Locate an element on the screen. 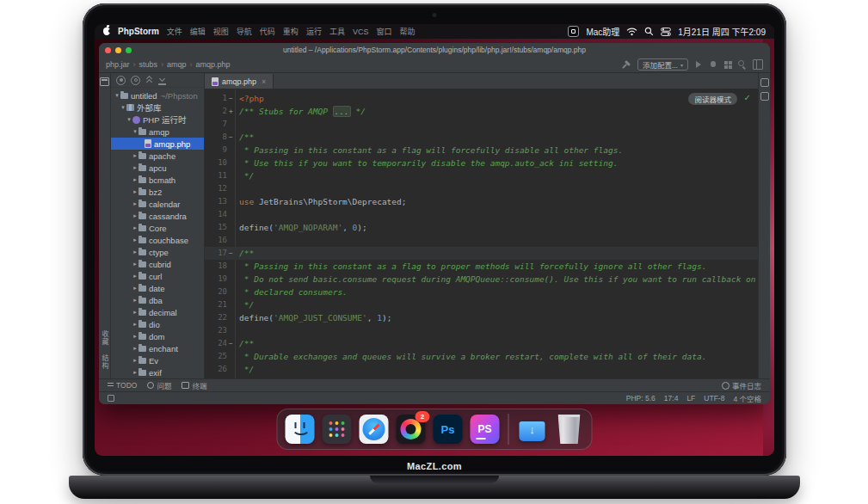  run-icon is located at coordinates (699, 65).